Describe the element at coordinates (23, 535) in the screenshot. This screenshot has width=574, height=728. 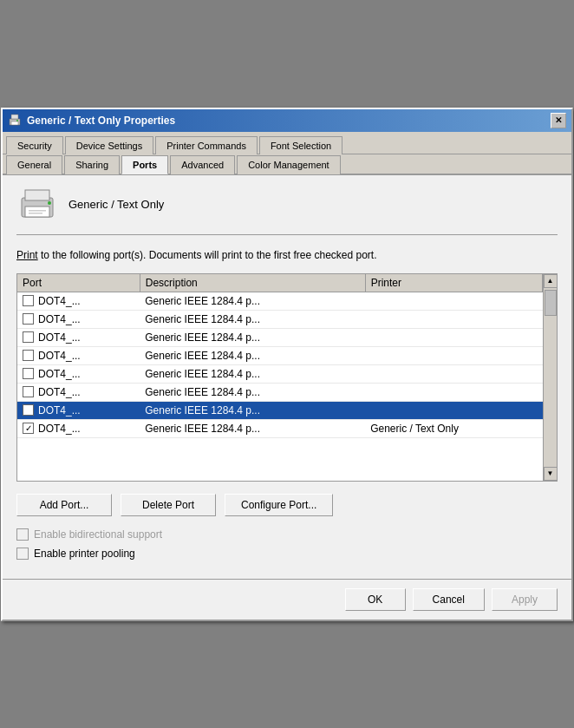
I see `bidirectional-checkbox` at that location.